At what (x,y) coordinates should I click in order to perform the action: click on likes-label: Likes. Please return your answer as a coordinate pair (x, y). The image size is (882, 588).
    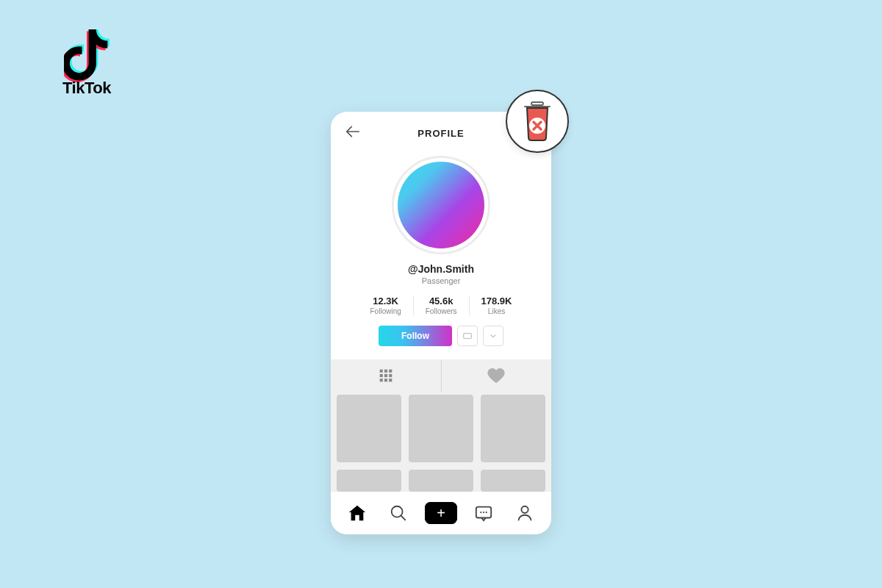
    Looking at the image, I should click on (497, 312).